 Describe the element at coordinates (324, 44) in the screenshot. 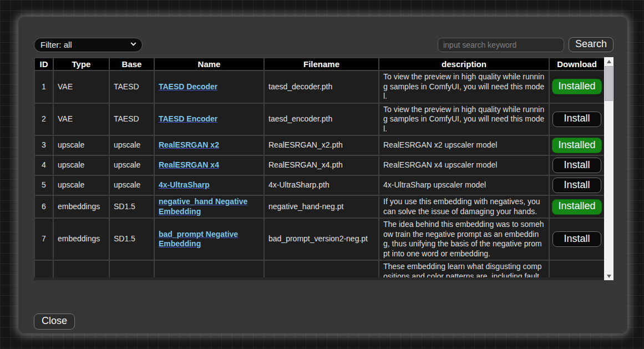

I see `dialog-toolbar: Filter: all Search` at that location.